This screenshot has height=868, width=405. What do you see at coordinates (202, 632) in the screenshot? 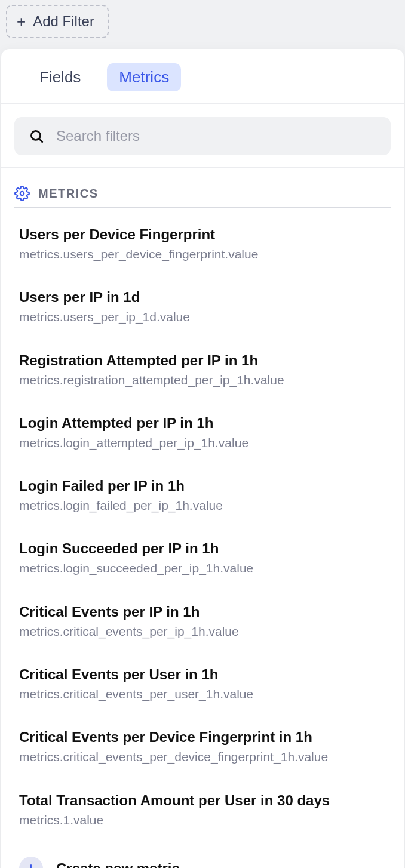
I see `metric-path: metrics.critical_events_per_ip_1h.value` at bounding box center [202, 632].